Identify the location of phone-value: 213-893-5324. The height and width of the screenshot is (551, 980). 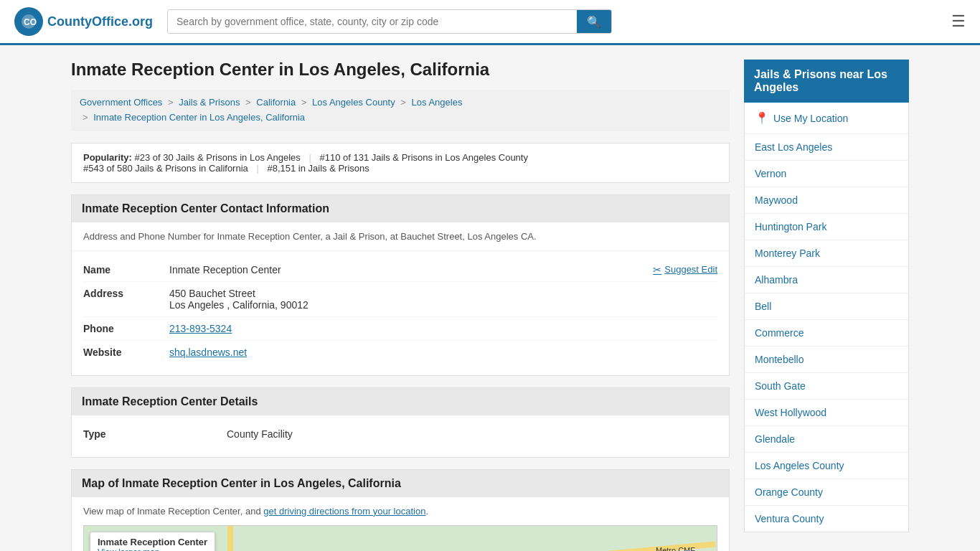
(443, 329).